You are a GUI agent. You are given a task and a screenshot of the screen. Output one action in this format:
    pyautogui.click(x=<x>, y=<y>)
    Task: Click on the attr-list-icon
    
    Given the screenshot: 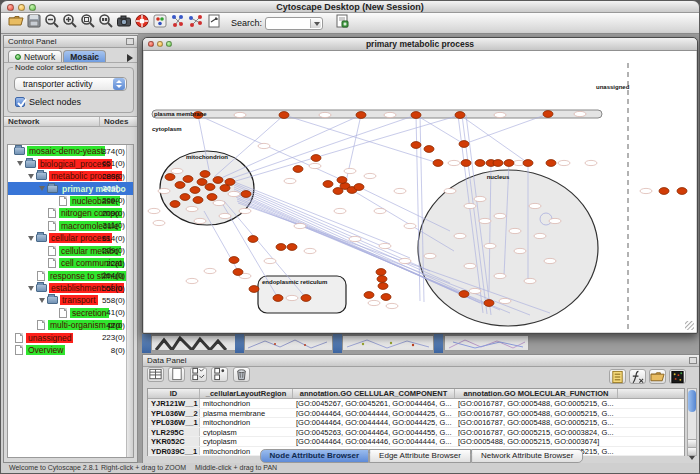 What is the action you would take?
    pyautogui.click(x=618, y=376)
    